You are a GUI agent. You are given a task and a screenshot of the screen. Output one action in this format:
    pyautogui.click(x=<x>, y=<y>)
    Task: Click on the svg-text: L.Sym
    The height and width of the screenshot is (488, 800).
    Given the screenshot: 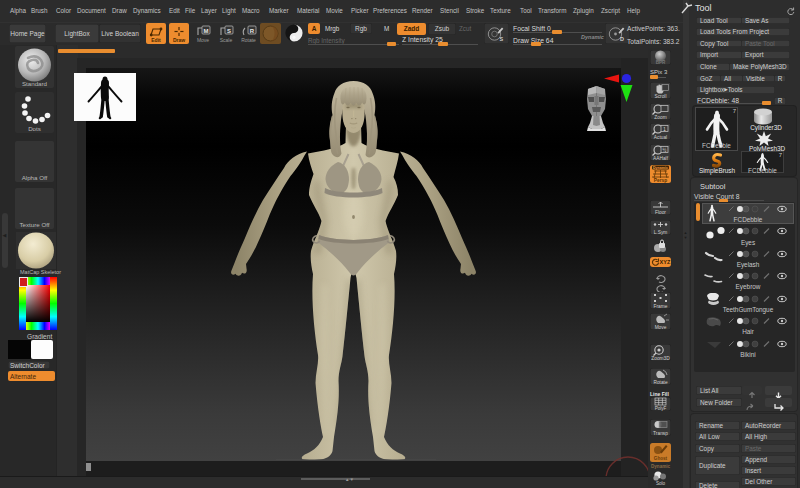 What is the action you would take?
    pyautogui.click(x=661, y=232)
    